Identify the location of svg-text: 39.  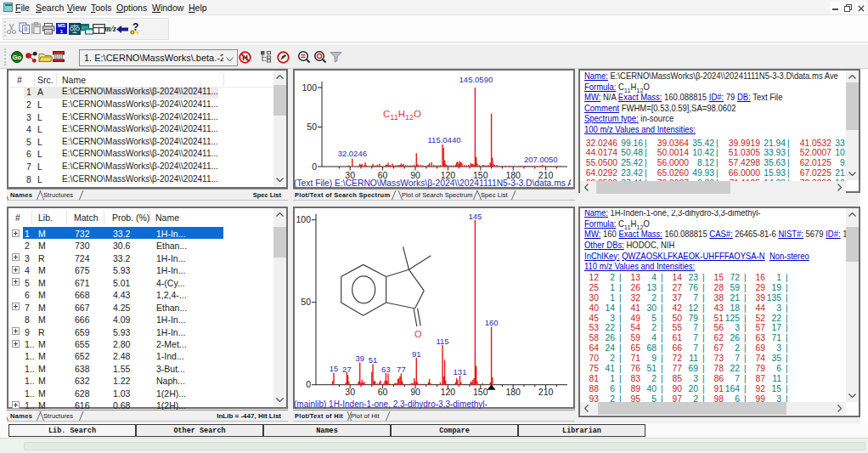
(360, 359).